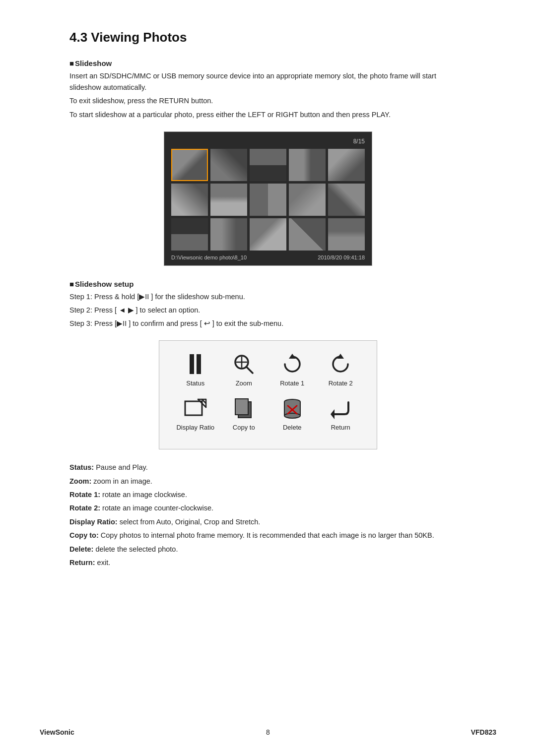  What do you see at coordinates (268, 414) in the screenshot?
I see `menu-row-2: Display Ratio Copy to` at bounding box center [268, 414].